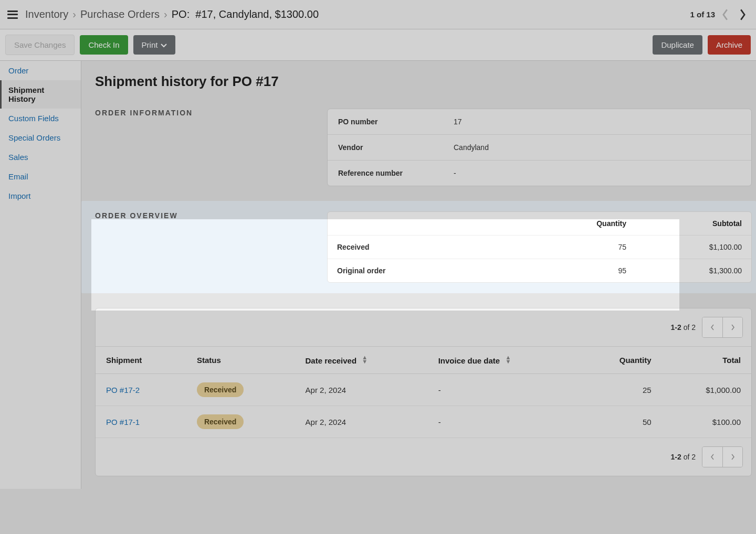 Image resolution: width=756 pixels, height=534 pixels. Describe the element at coordinates (445, 247) in the screenshot. I see `overview-label: Received` at that location.